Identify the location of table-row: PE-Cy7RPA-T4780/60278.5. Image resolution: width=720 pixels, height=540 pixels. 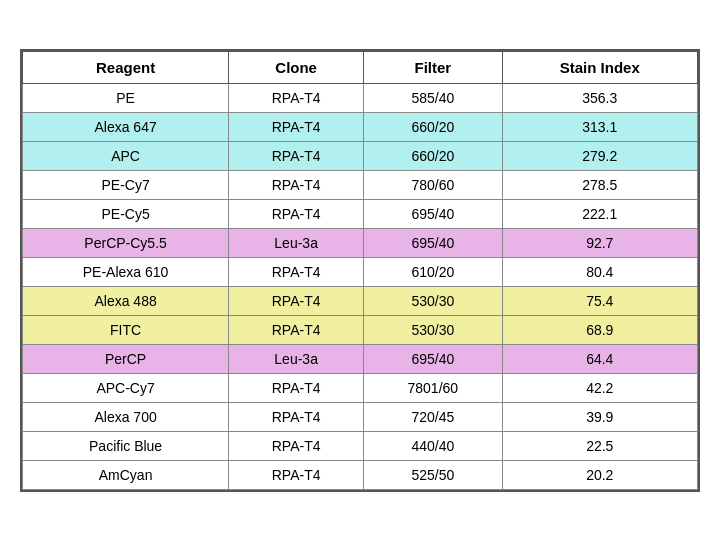
(360, 184).